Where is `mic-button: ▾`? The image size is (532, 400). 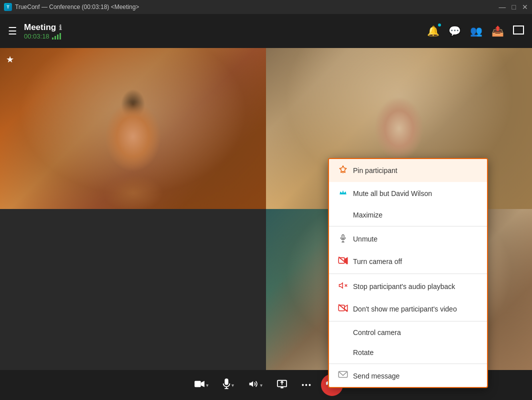 mic-button: ▾ is located at coordinates (228, 385).